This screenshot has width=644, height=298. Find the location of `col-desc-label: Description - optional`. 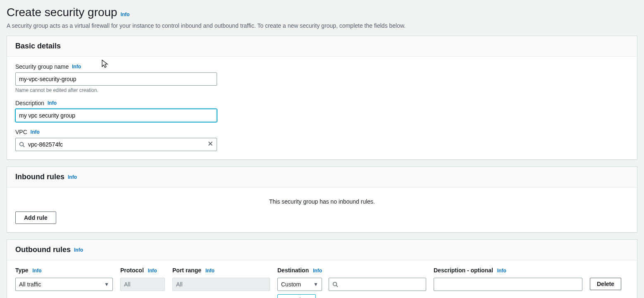

col-desc-label: Description - optional is located at coordinates (463, 270).